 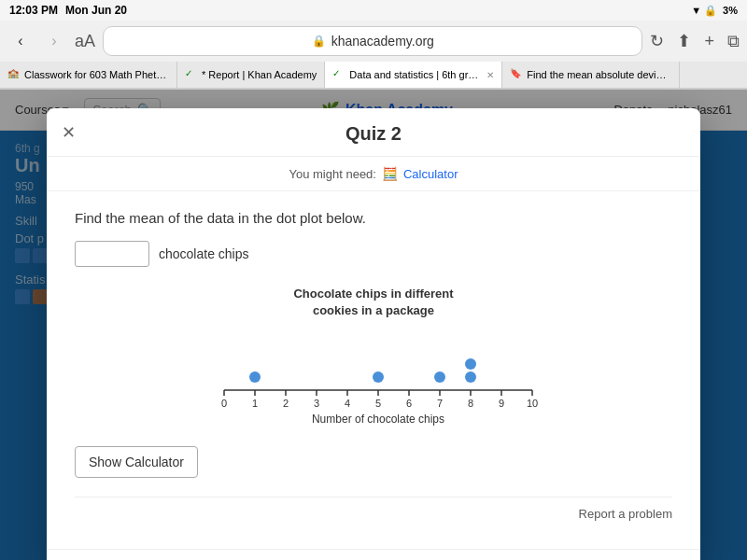 What do you see at coordinates (373, 41) in the screenshot?
I see `address-bar: 🔒 khanacademy.org` at bounding box center [373, 41].